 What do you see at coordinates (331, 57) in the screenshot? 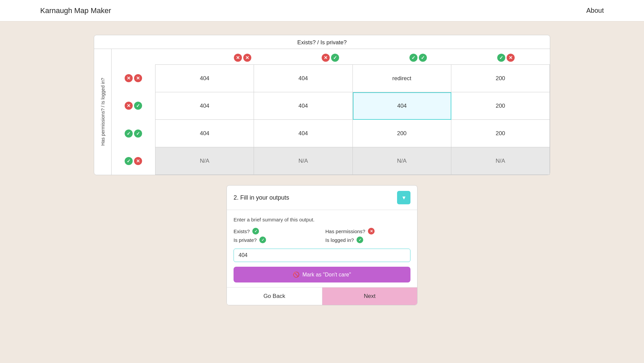
I see `kmap-col-icons-row: ✕ ✕ ✕ ✓ ✓ ✓ ✓ ✕` at bounding box center [331, 57].